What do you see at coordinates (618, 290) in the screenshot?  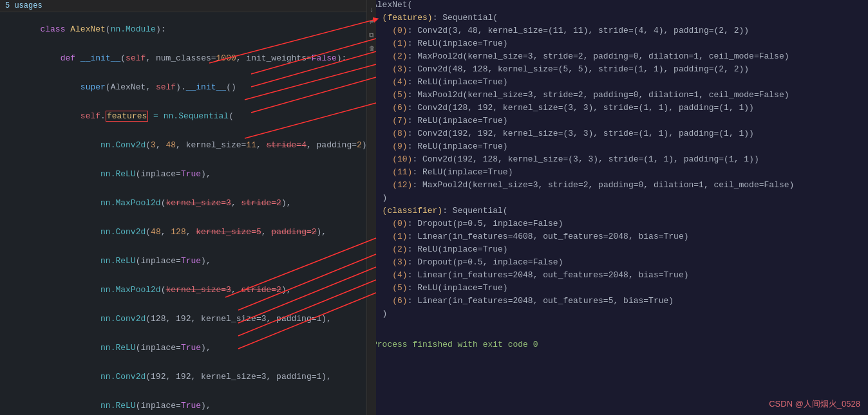 I see `list-item: (5): ReLU(inplace=True)` at bounding box center [618, 290].